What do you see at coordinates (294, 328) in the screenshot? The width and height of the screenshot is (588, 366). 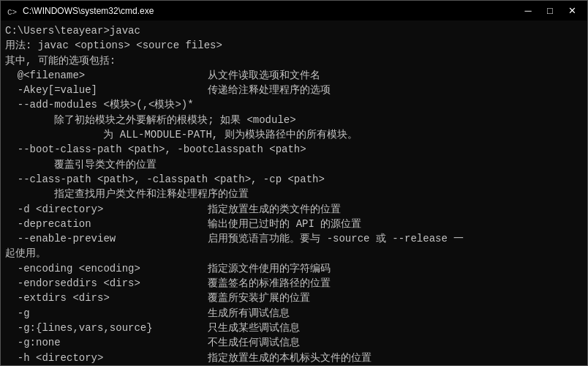 I see `console-line: -g:{lines,vars,source} 只生成某些调试信息` at bounding box center [294, 328].